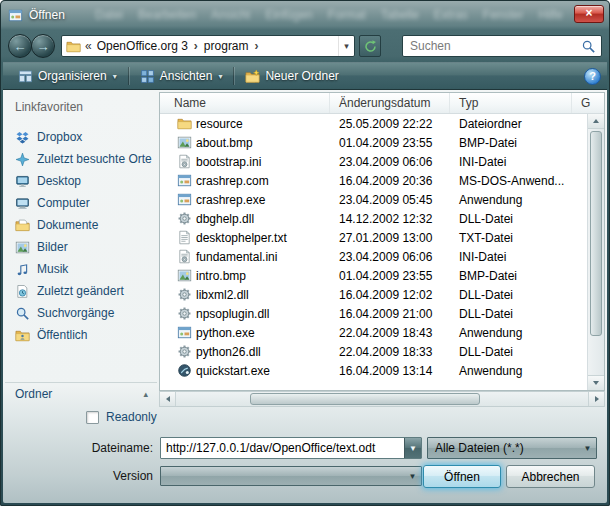 This screenshot has width=610, height=506. What do you see at coordinates (511, 124) in the screenshot?
I see `file-type: Dateiordner` at bounding box center [511, 124].